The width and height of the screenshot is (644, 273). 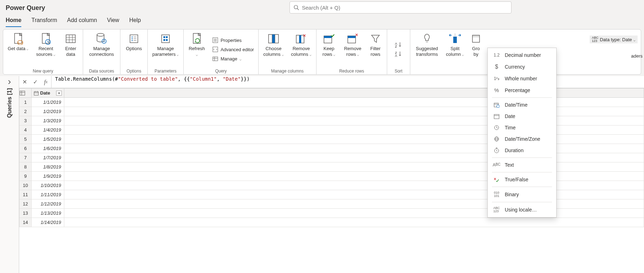 I want to click on type-bool: True/False, so click(x=522, y=180).